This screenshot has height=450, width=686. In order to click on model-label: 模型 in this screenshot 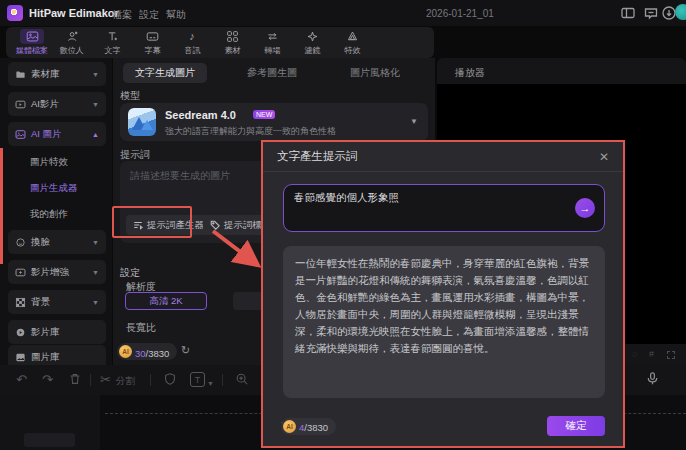, I will do `click(130, 96)`.